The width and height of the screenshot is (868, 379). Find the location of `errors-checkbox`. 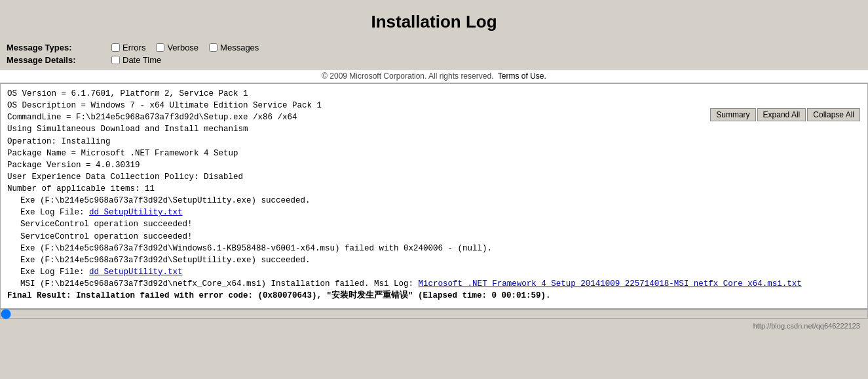

errors-checkbox is located at coordinates (115, 47).